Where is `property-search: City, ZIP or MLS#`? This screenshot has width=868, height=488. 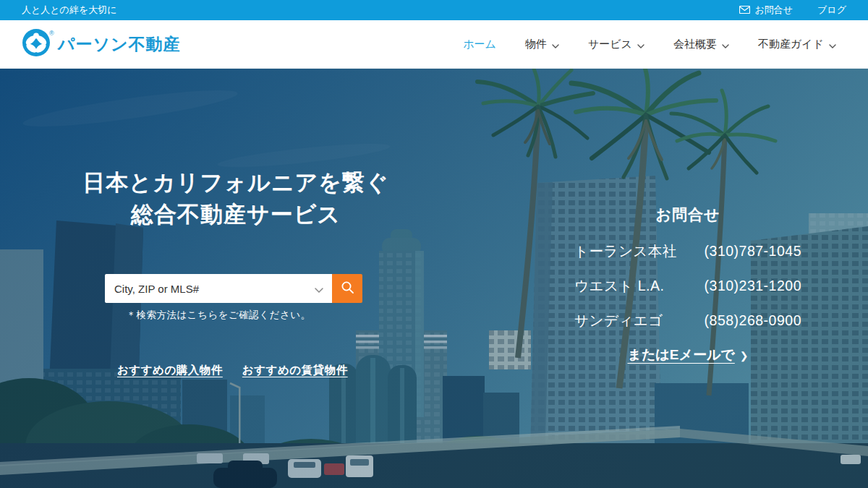 property-search: City, ZIP or MLS# is located at coordinates (234, 288).